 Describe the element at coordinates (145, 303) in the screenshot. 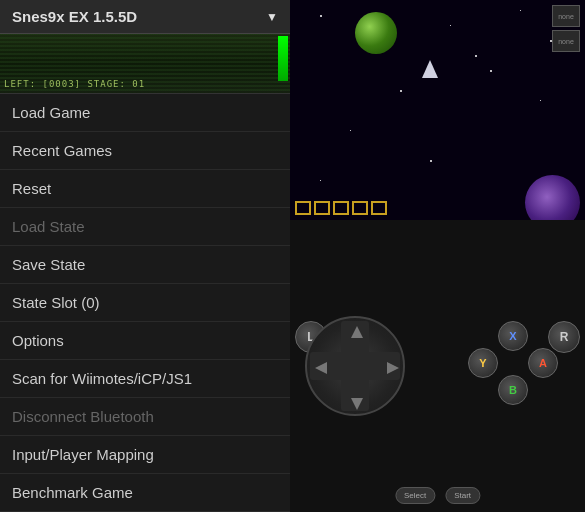

I see `menu-item-state-slot: State Slot (0)` at that location.